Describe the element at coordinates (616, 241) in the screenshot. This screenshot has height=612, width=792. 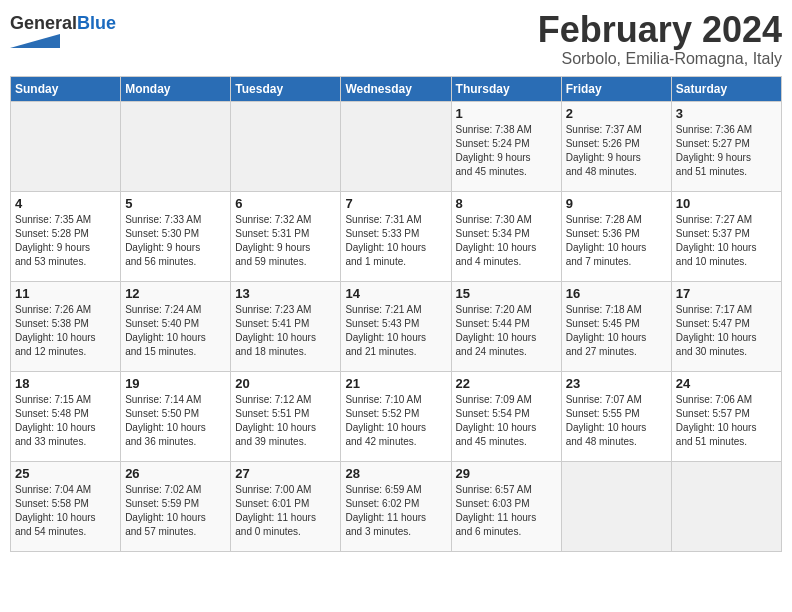
I see `day-info: Sunrise: 7:28 AM Sunset: 5:36 PM Dayligh…` at that location.